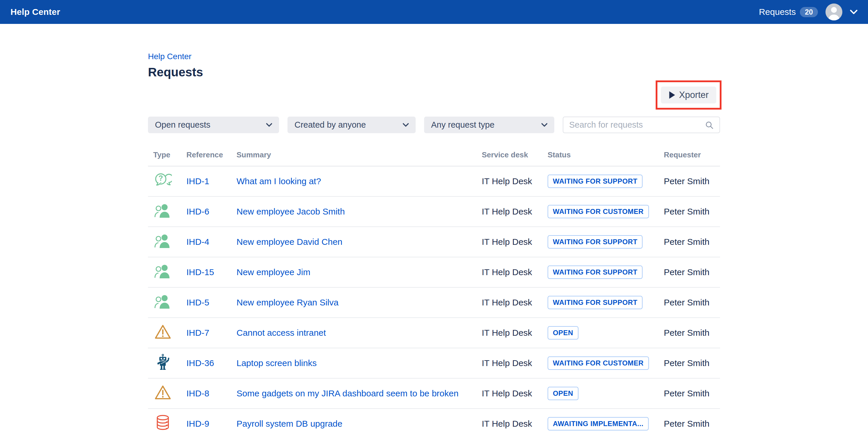  Describe the element at coordinates (434, 57) in the screenshot. I see `breadcrumb: Help Center` at that location.